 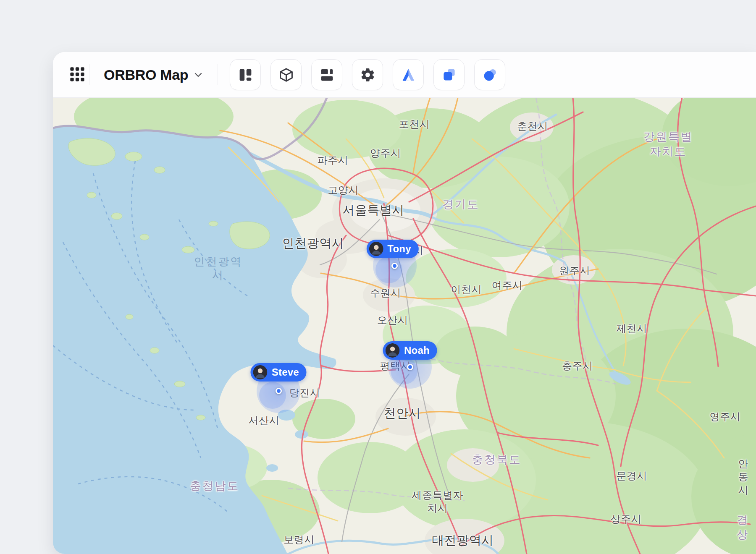 What do you see at coordinates (410, 350) in the screenshot?
I see `person-marker-noah: Noah` at bounding box center [410, 350].